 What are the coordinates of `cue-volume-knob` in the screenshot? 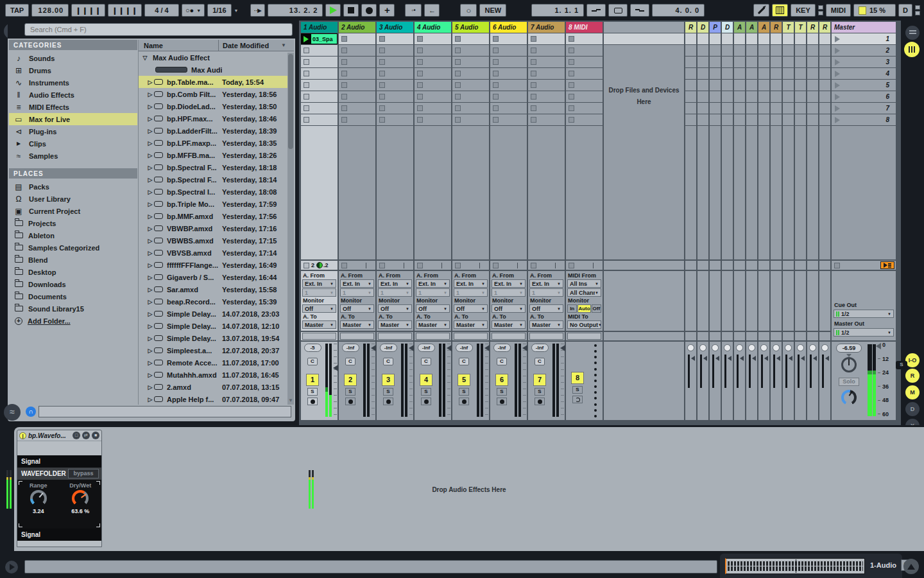 It's located at (849, 398).